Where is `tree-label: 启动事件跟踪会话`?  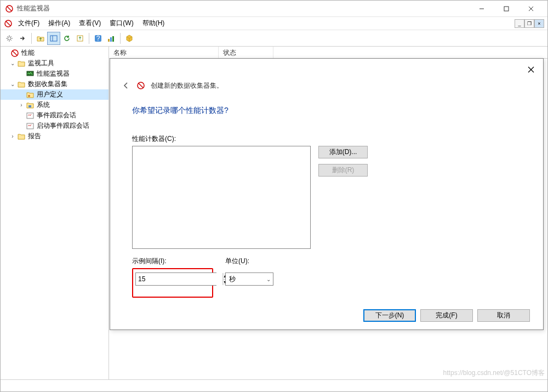 tree-label: 启动事件跟踪会话 is located at coordinates (63, 126).